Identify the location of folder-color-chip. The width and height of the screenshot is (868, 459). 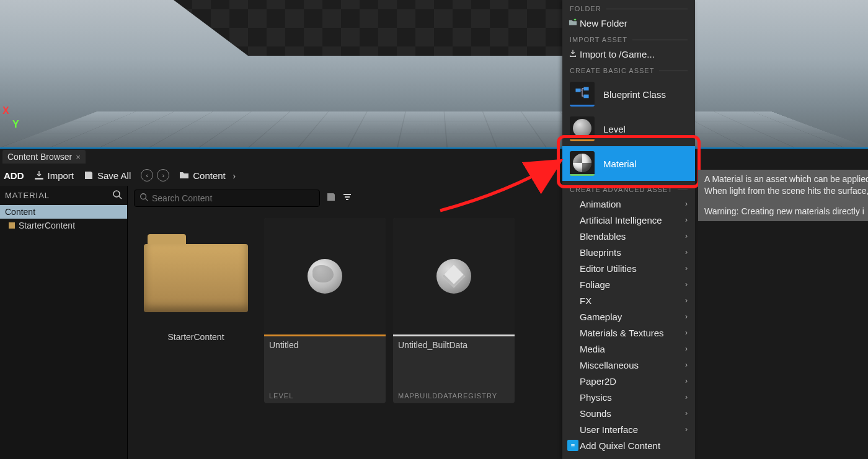
(12, 225).